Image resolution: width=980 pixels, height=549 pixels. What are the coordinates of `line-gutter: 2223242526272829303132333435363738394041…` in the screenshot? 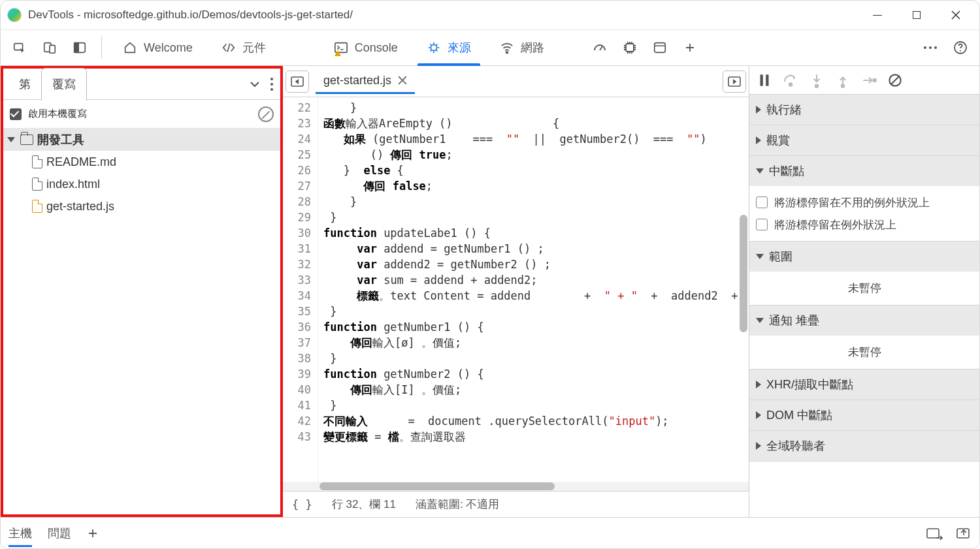 It's located at (301, 290).